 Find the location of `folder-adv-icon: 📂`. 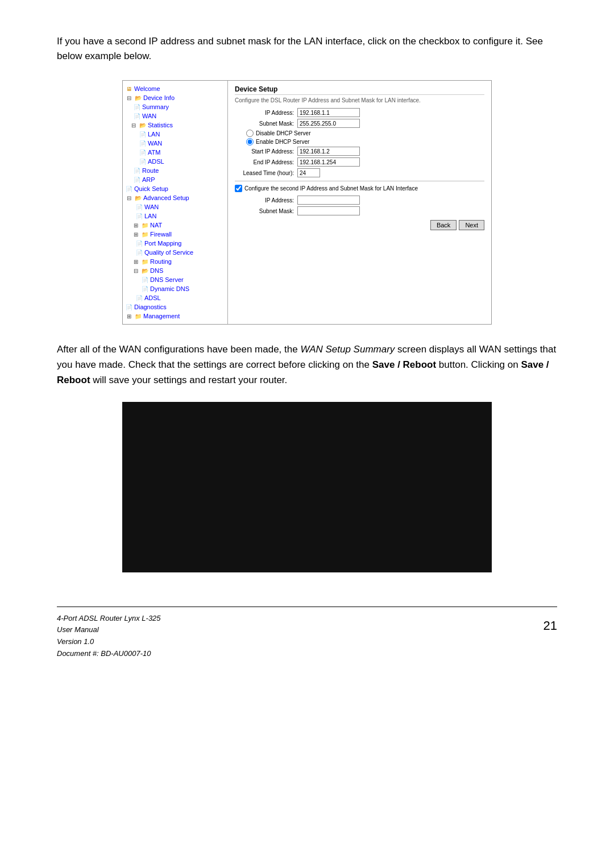

folder-adv-icon: 📂 is located at coordinates (138, 198).